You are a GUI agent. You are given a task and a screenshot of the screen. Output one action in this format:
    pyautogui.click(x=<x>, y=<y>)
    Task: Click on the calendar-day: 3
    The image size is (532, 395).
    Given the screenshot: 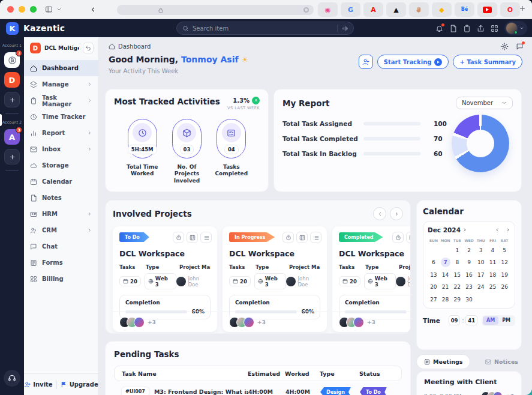 What is the action you would take?
    pyautogui.click(x=481, y=250)
    